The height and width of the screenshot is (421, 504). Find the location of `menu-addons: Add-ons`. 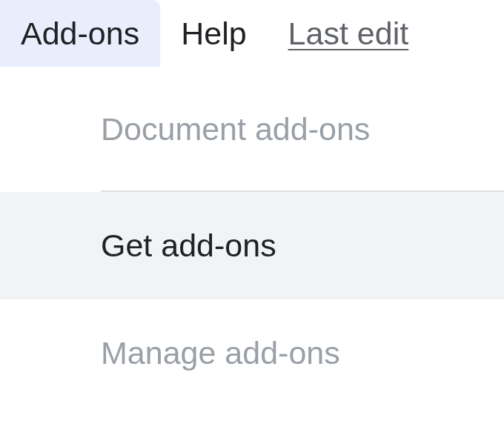

menu-addons: Add-ons is located at coordinates (80, 33).